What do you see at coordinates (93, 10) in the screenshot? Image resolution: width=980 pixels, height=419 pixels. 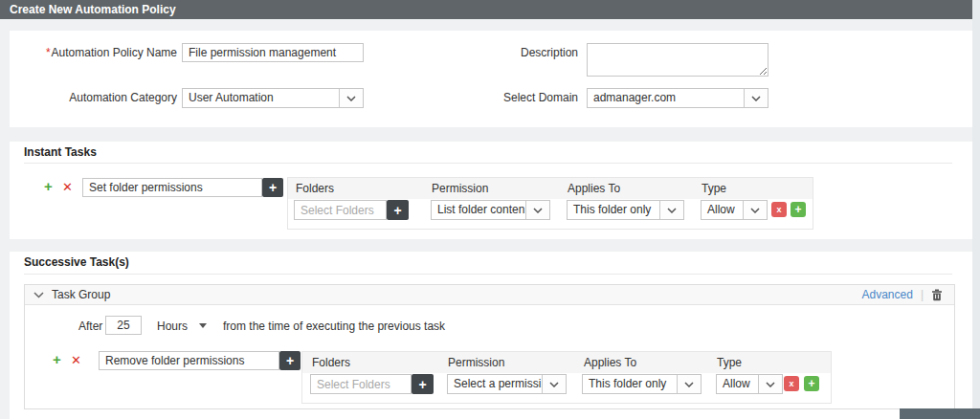 I see `page-title: Create New Automation Policy` at bounding box center [93, 10].